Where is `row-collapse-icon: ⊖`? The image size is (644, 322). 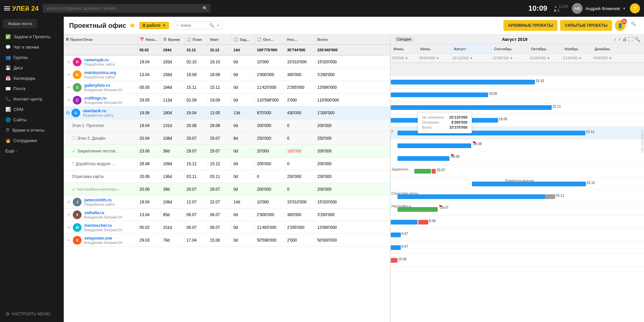 row-collapse-icon: ⊖ is located at coordinates (68, 113).